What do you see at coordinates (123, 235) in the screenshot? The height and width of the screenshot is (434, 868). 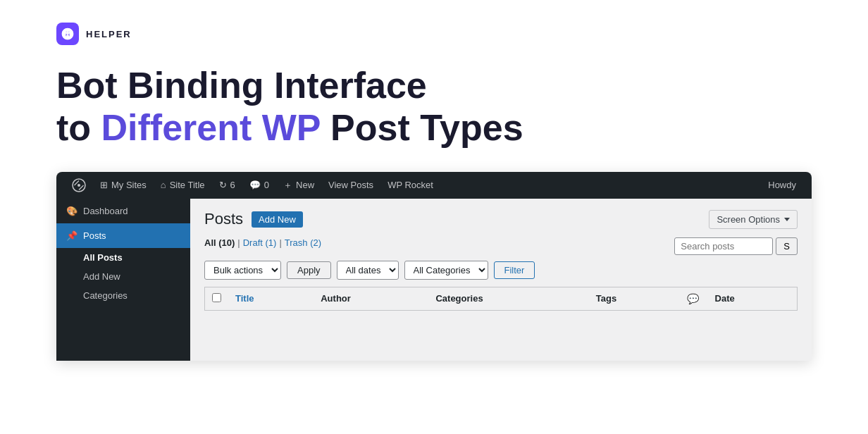 I see `sidebar-item-posts: 📌 Posts` at bounding box center [123, 235].